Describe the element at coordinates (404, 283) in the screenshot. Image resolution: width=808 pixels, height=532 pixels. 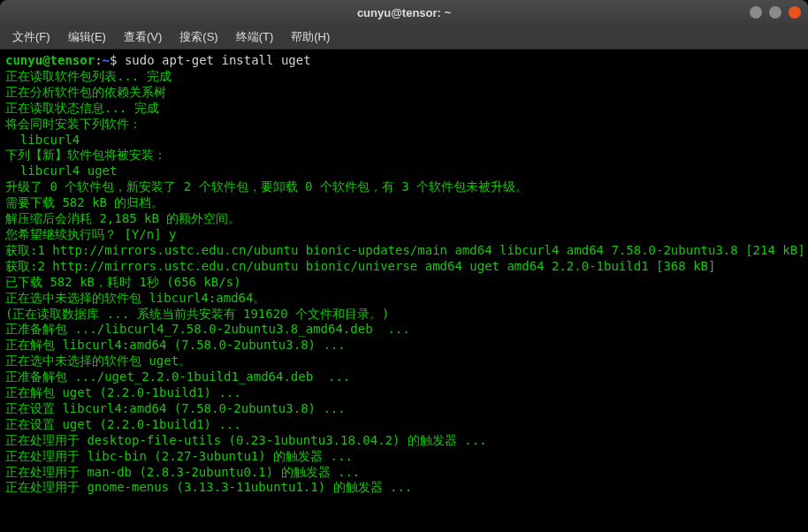
I see `output-line: 已下载 582 kB，耗时 1秒 (656 kB/s)` at that location.